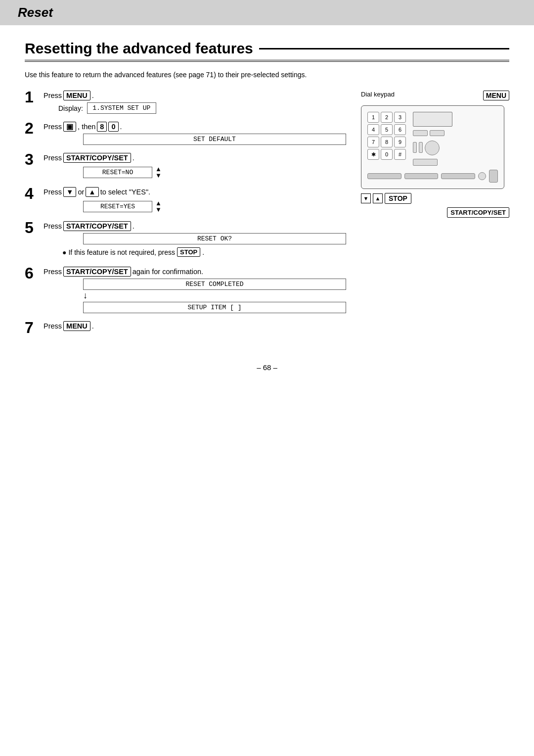  I want to click on key-4: 4, so click(373, 130).